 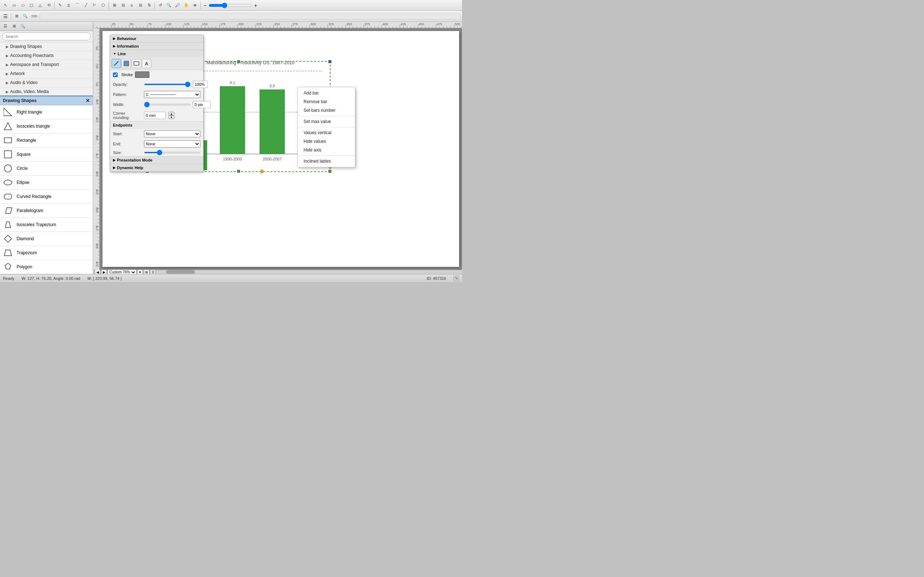 I want to click on ctx-add-bar: Add bar, so click(x=326, y=93).